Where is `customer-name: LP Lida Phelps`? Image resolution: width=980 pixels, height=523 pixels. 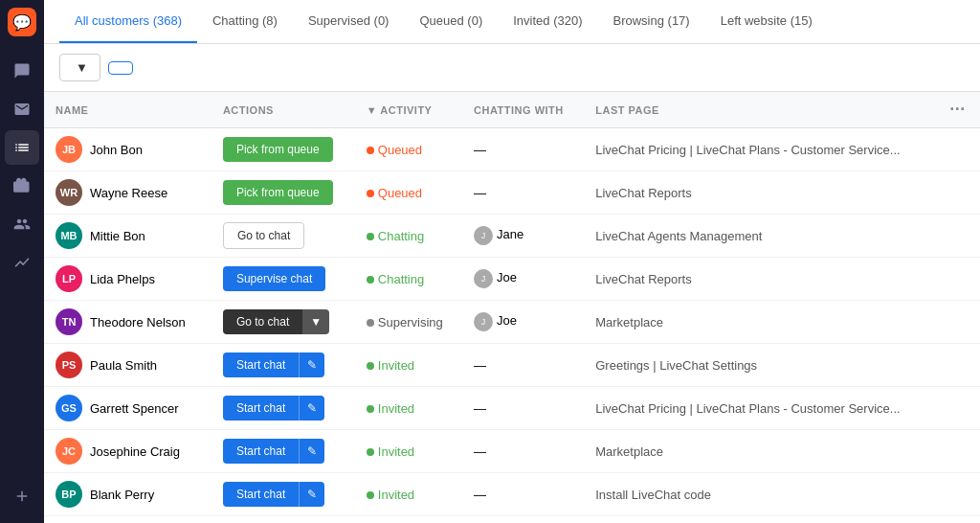 customer-name: LP Lida Phelps is located at coordinates (128, 279).